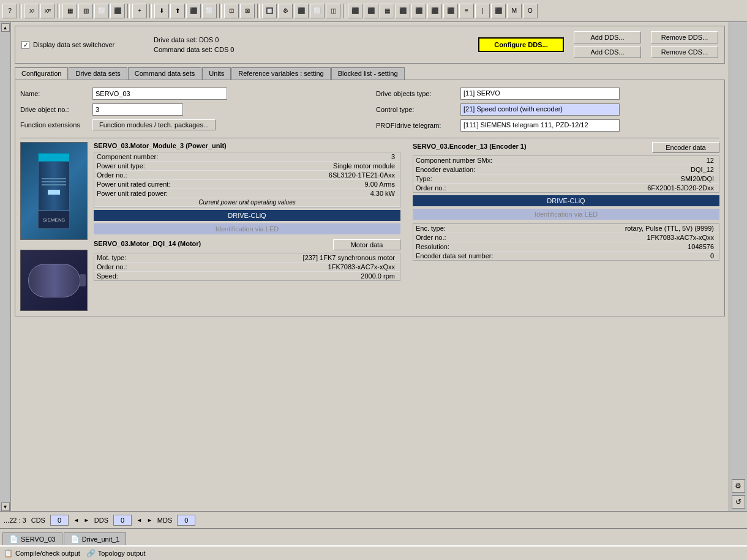 The image size is (747, 560). I want to click on compile-check-tab: 📋 Compile/check output, so click(42, 553).